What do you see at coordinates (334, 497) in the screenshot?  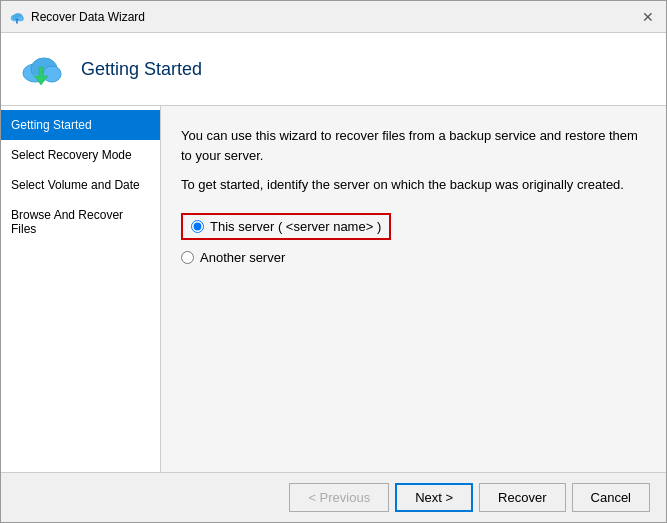 I see `wizard-footer: < Previous Next > Recover Cancel` at bounding box center [334, 497].